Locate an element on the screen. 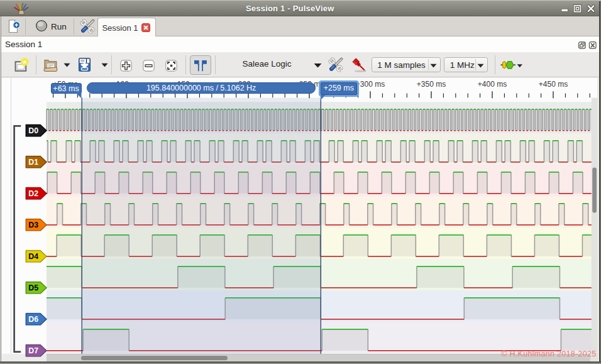 This screenshot has width=601, height=364. svg-text: D1 is located at coordinates (33, 162).